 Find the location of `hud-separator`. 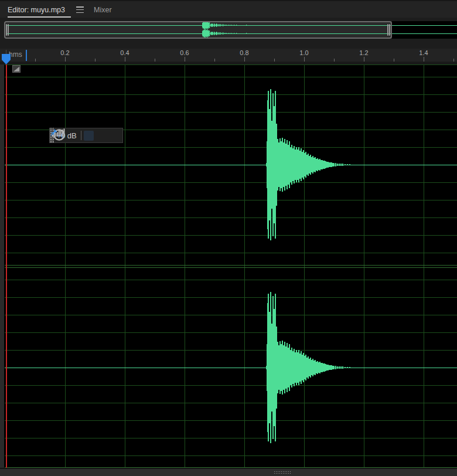

hud-separator is located at coordinates (81, 135).